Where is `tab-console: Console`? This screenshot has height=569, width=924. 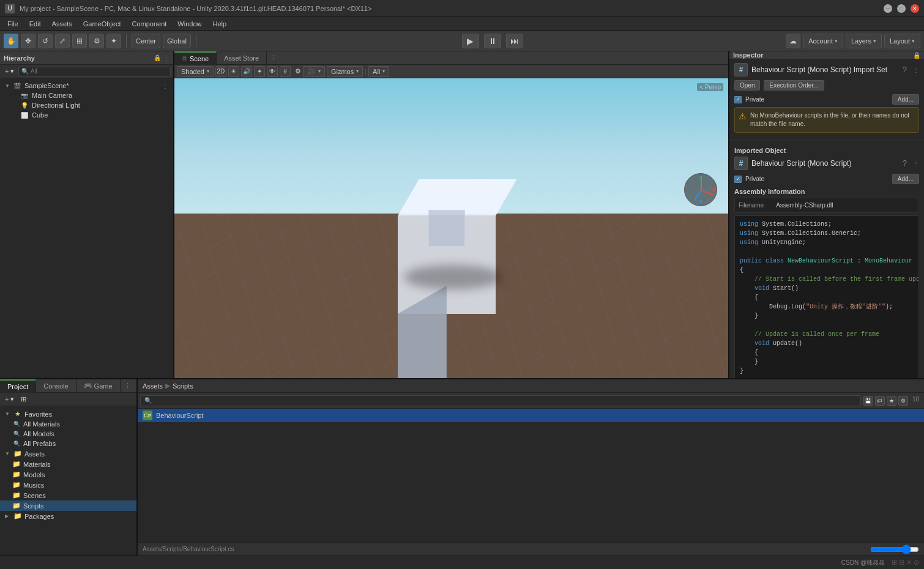 tab-console: Console is located at coordinates (56, 386).